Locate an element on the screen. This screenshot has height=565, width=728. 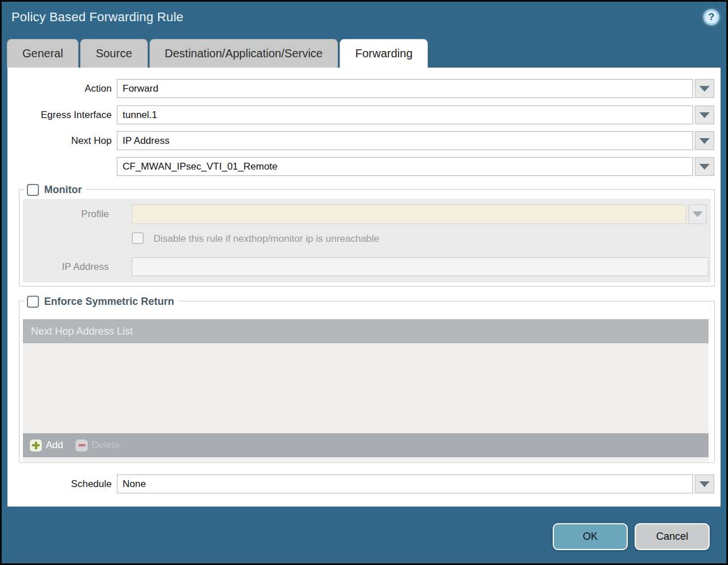
monitor-legend: Monitor is located at coordinates (55, 190).